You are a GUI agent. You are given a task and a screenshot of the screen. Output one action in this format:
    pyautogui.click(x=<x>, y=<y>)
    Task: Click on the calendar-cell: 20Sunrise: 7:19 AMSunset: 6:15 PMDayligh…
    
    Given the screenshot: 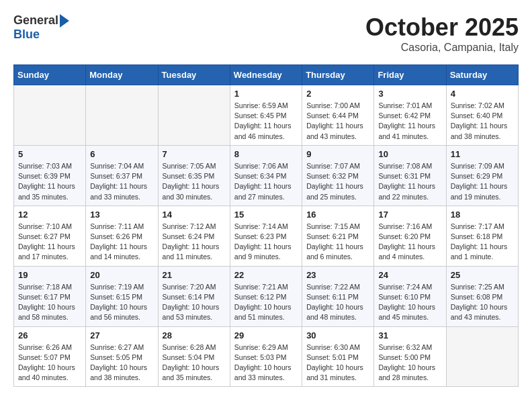 What is the action you would take?
    pyautogui.click(x=122, y=296)
    